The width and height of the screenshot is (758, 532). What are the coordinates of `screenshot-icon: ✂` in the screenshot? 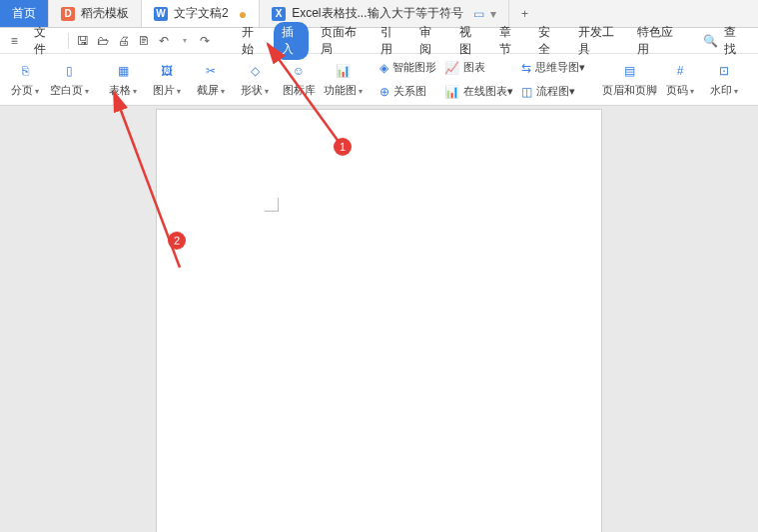 It's located at (211, 71).